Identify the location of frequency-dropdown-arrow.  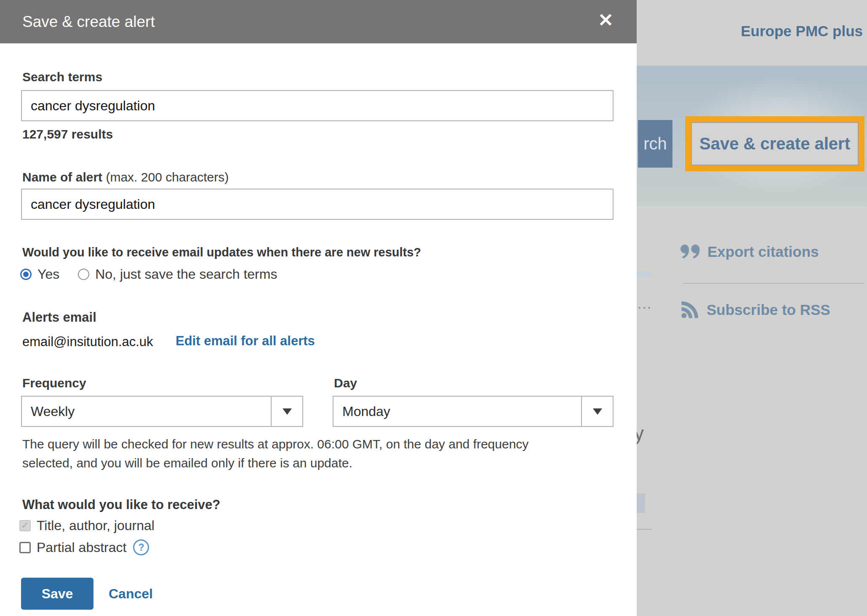
(286, 411).